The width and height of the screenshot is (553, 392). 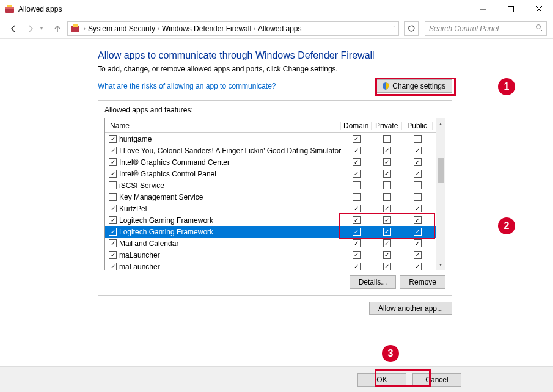 I want to click on forward-button, so click(x=31, y=29).